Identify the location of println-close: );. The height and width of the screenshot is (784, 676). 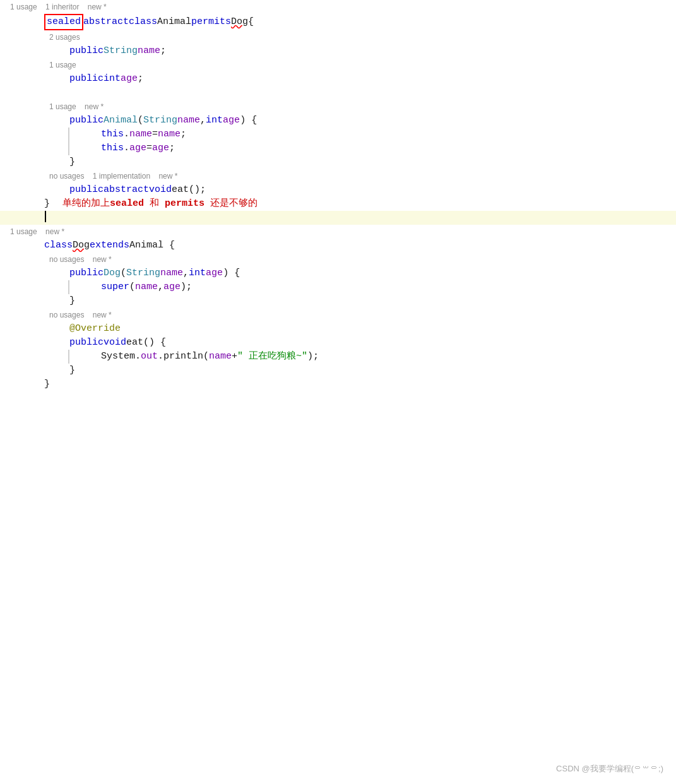
(313, 357).